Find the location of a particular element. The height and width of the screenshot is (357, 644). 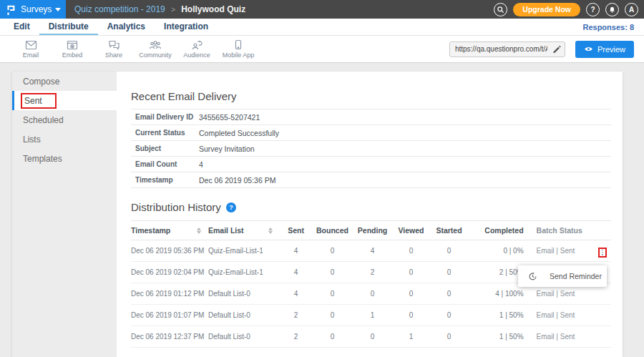

edit-url-icon is located at coordinates (557, 49).